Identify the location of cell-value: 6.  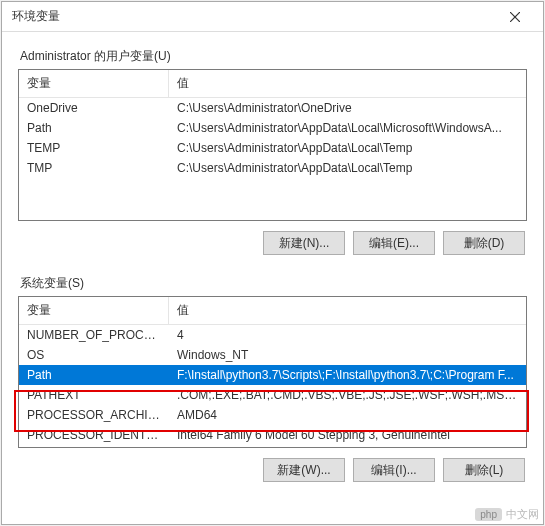
(348, 446).